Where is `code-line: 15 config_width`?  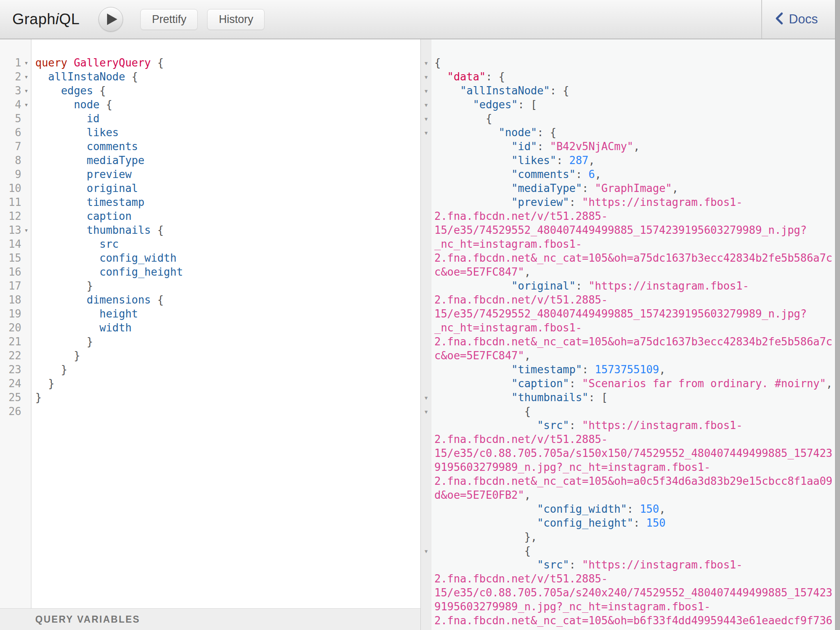
code-line: 15 config_width is located at coordinates (210, 258).